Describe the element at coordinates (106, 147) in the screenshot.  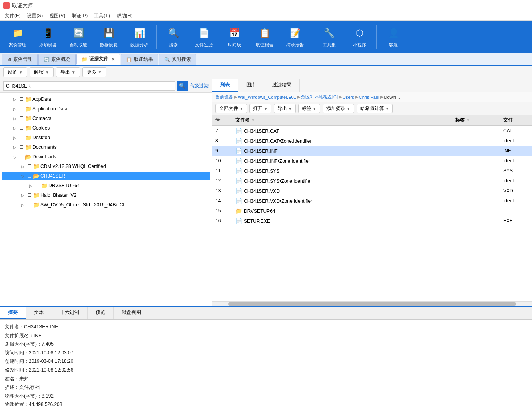
I see `tree-row-documents: ▷ ☐ 📁 Documents` at that location.